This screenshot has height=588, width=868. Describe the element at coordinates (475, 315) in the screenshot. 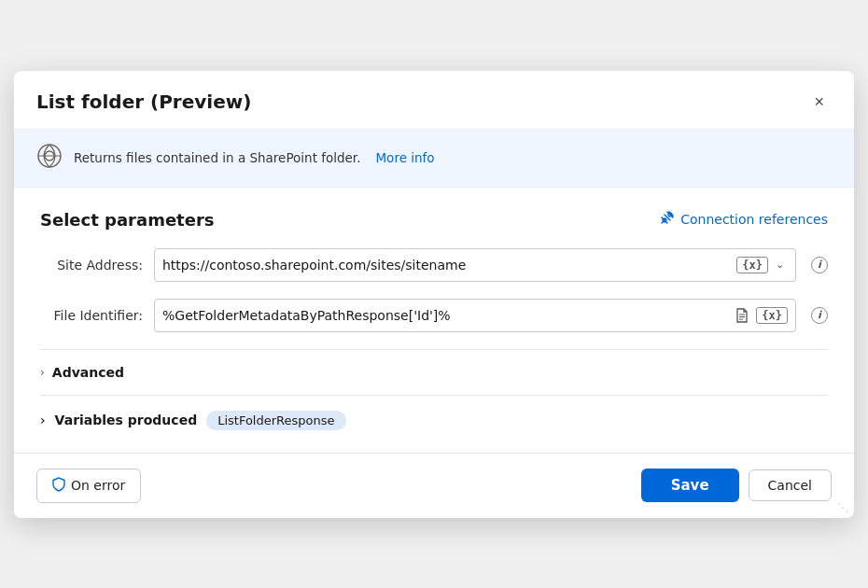

I see `file-identifier-input-wrap: {x}` at that location.